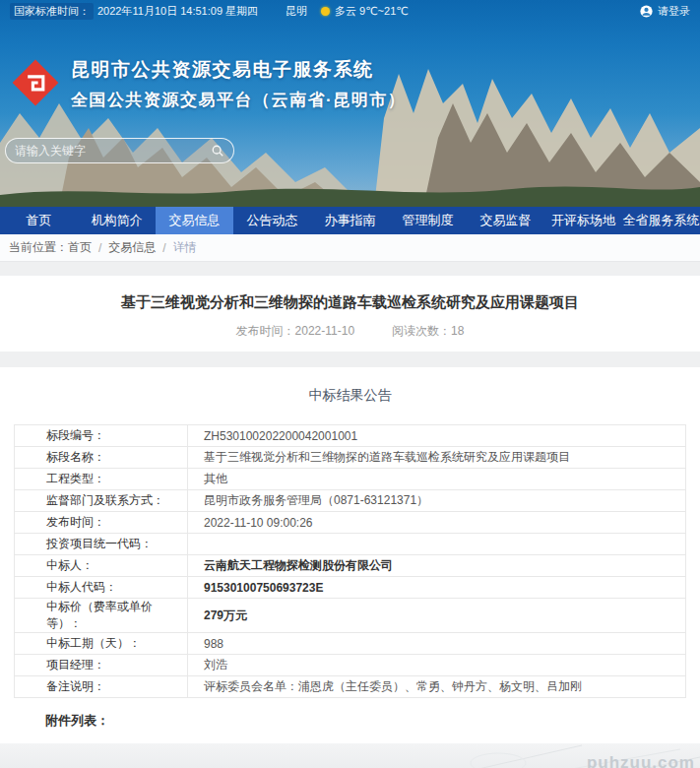 The height and width of the screenshot is (768, 700). What do you see at coordinates (238, 70) in the screenshot?
I see `site-title-main: 昆明市公共资源交易电子服务系统` at bounding box center [238, 70].